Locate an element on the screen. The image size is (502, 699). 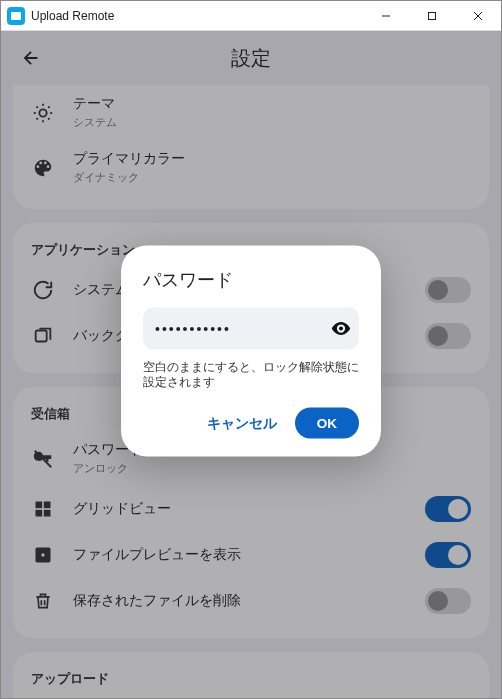
dialog-title: パスワード is located at coordinates (251, 280).